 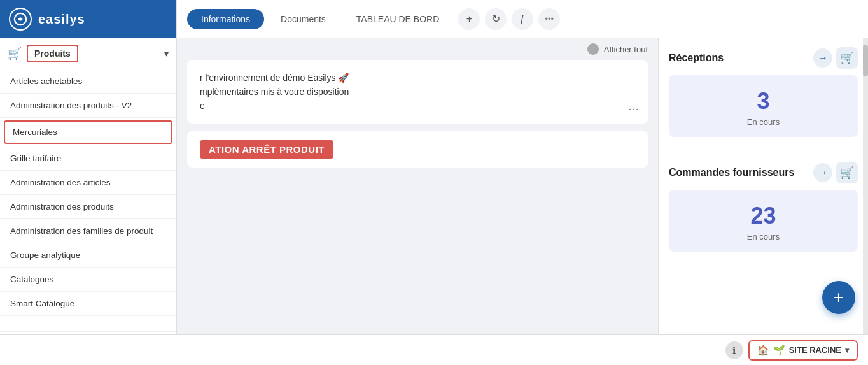 I want to click on sidebar-header: easilys, so click(x=88, y=19).